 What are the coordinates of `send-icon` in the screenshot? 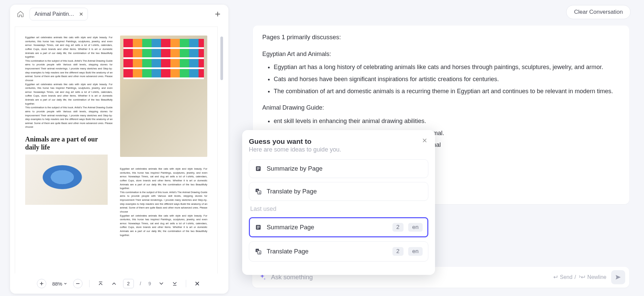 It's located at (618, 277).